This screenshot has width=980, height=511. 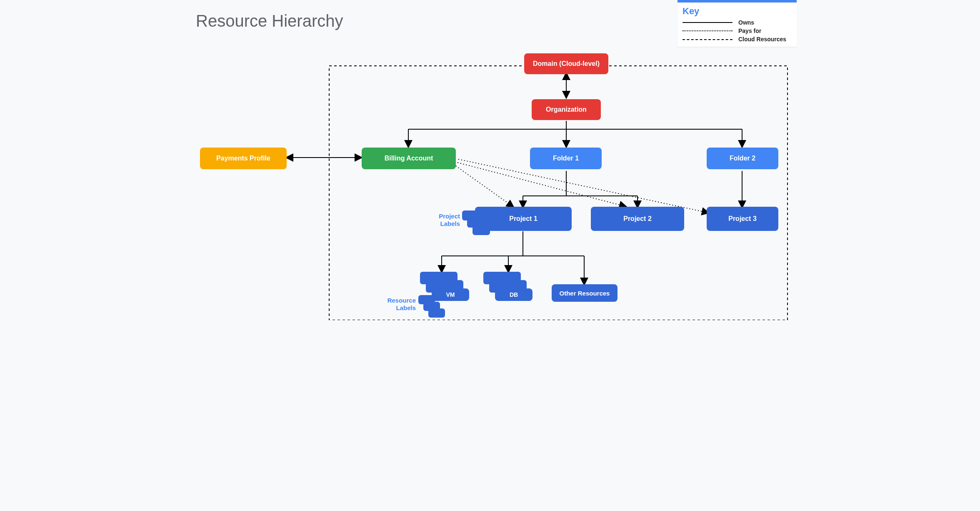 I want to click on legend-text: Cloud Resources, so click(x=762, y=39).